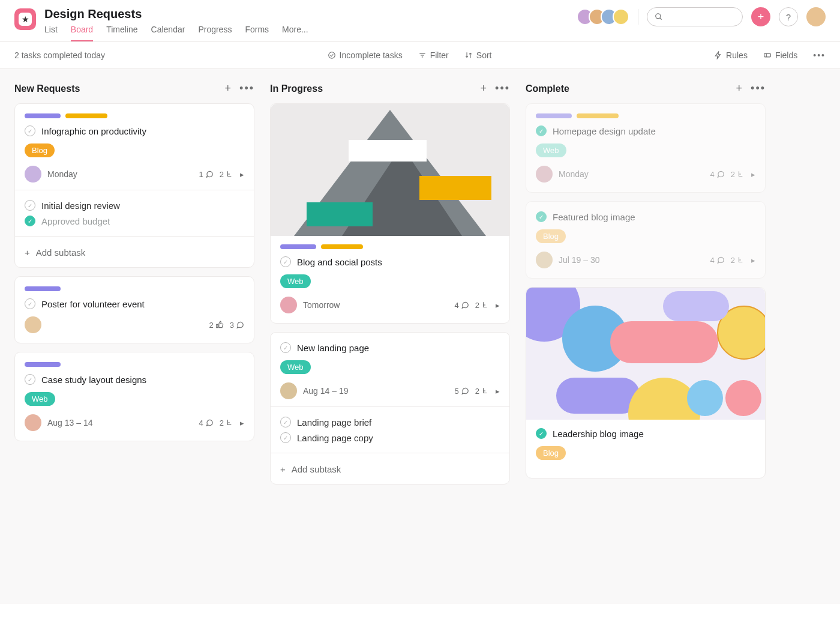 Image resolution: width=840 pixels, height=619 pixels. What do you see at coordinates (390, 422) in the screenshot?
I see `subtask-row: Landing page brief` at bounding box center [390, 422].